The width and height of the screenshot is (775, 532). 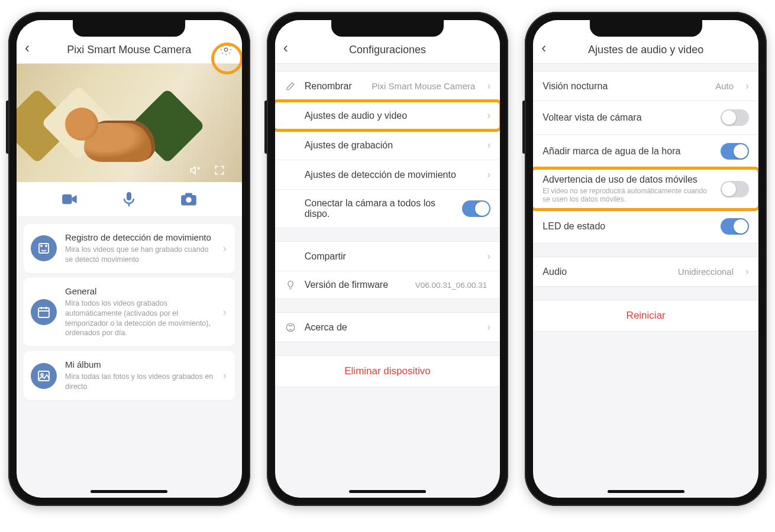 What do you see at coordinates (646, 316) in the screenshot?
I see `restart-button: Reiniciar` at bounding box center [646, 316].